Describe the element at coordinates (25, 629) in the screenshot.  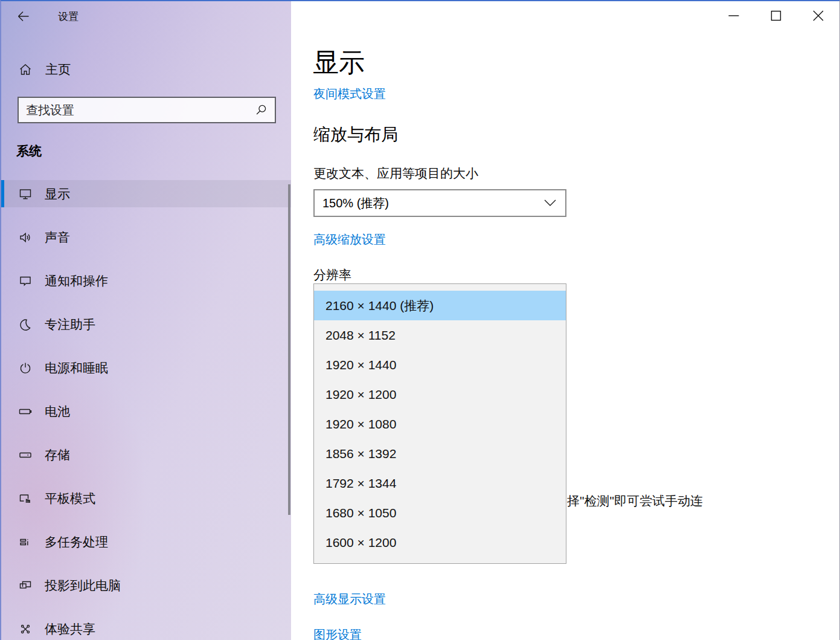
I see `shared-experiences-icon` at that location.